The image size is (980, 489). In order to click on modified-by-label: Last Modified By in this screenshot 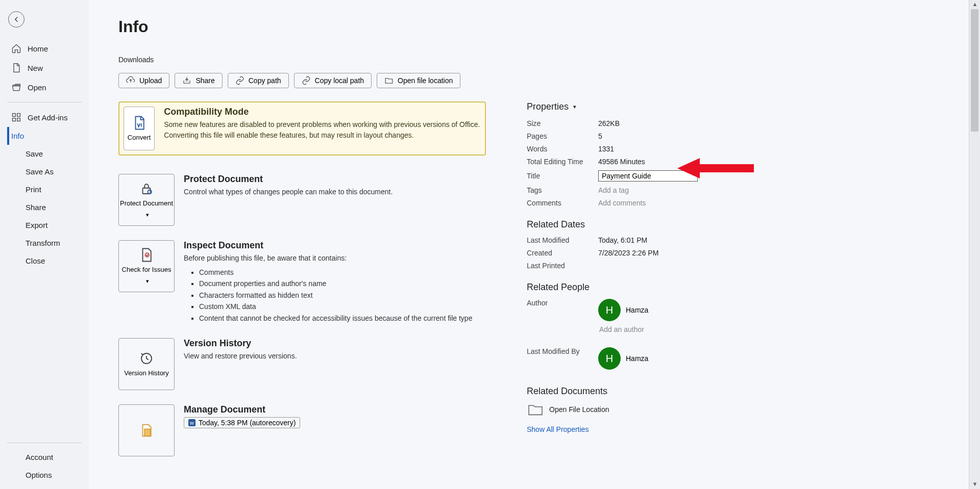, I will do `click(562, 351)`.